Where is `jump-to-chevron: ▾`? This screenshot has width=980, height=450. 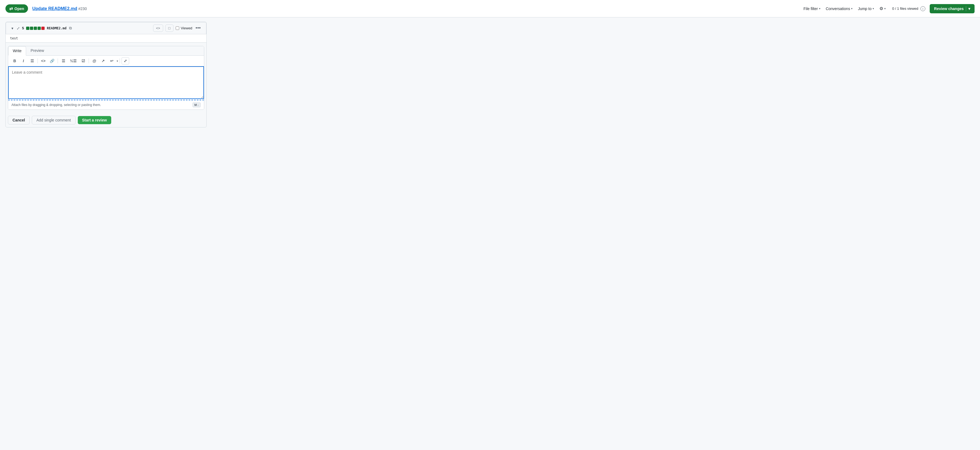
jump-to-chevron: ▾ is located at coordinates (873, 8).